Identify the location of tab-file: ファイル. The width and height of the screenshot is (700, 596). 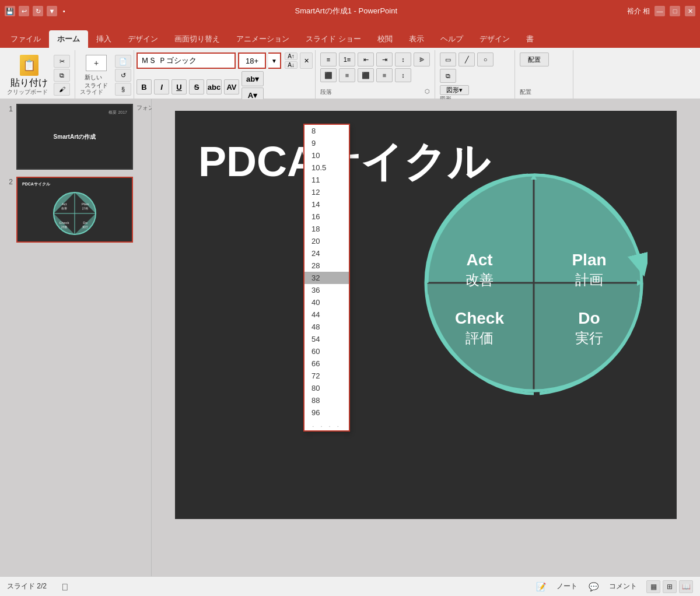
(26, 39).